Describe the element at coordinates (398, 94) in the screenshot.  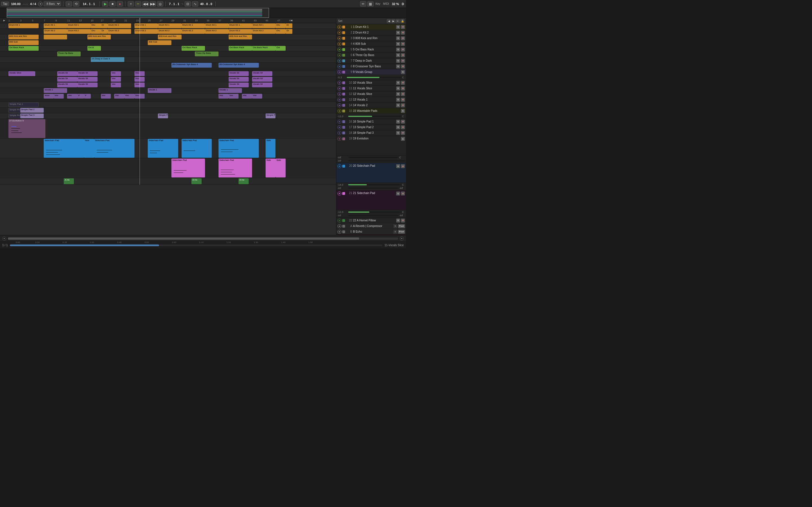
I see `track-12-s: S` at that location.